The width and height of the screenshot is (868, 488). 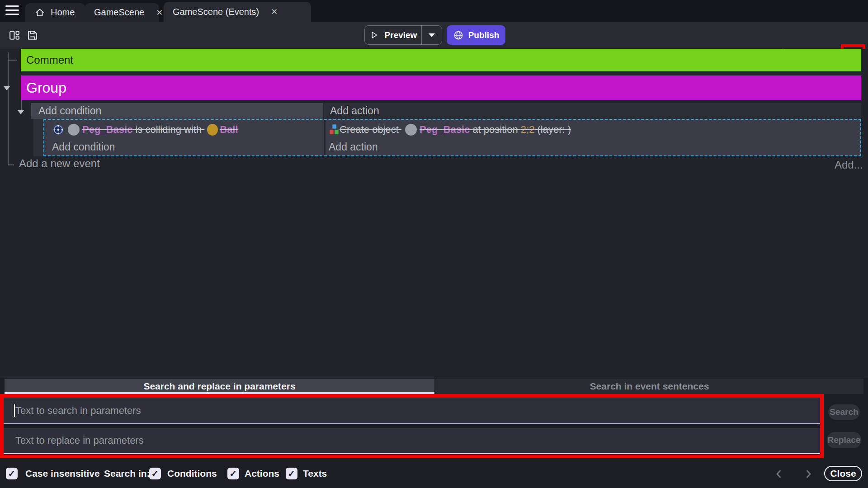 What do you see at coordinates (38, 137) in the screenshot?
I see `event-drag-handle` at bounding box center [38, 137].